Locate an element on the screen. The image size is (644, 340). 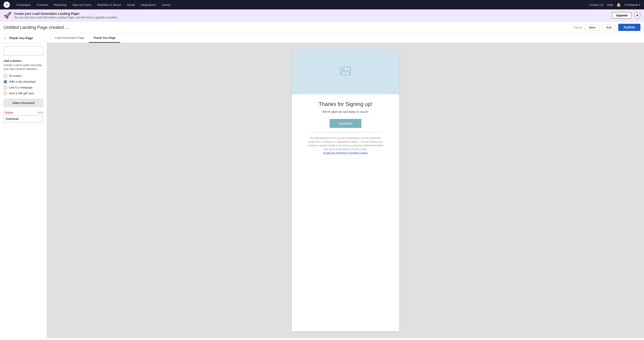
banner-subtitle: You can test drive Lead Generation Landi… is located at coordinates (312, 18).